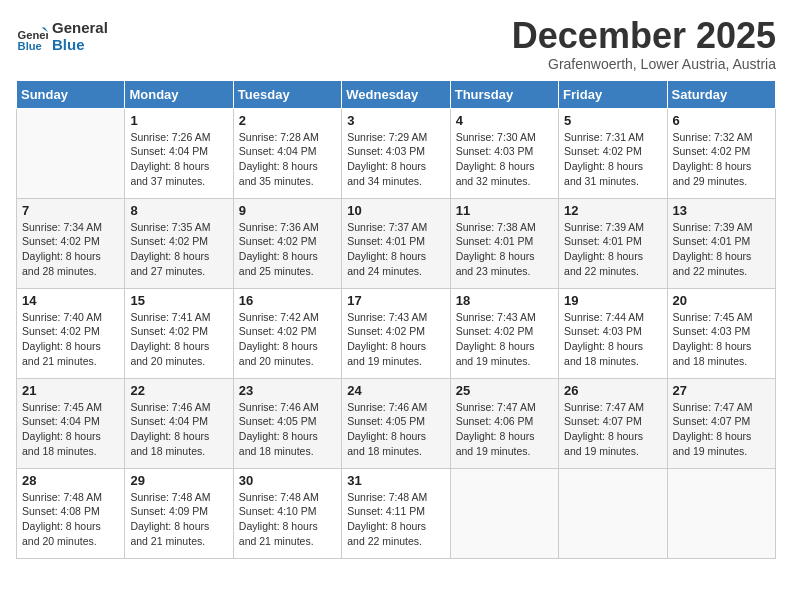  Describe the element at coordinates (721, 94) in the screenshot. I see `col-header-saturday: Saturday` at that location.